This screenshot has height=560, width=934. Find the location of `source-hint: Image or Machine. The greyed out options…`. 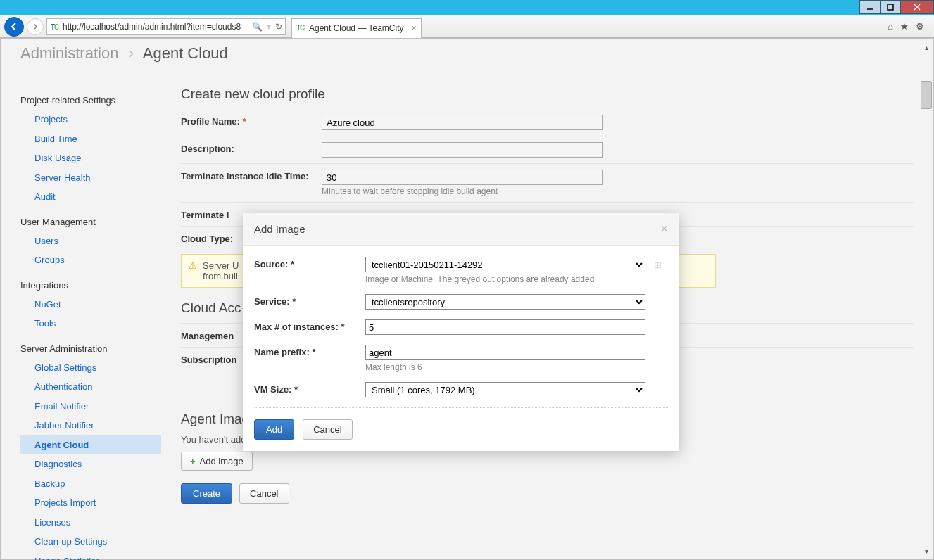

source-hint: Image or Machine. The greyed out options… is located at coordinates (514, 279).